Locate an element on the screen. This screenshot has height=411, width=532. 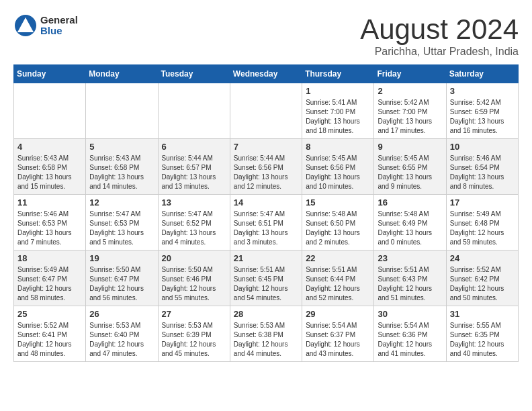
weekday-header-thursday: Thursday is located at coordinates (339, 74).